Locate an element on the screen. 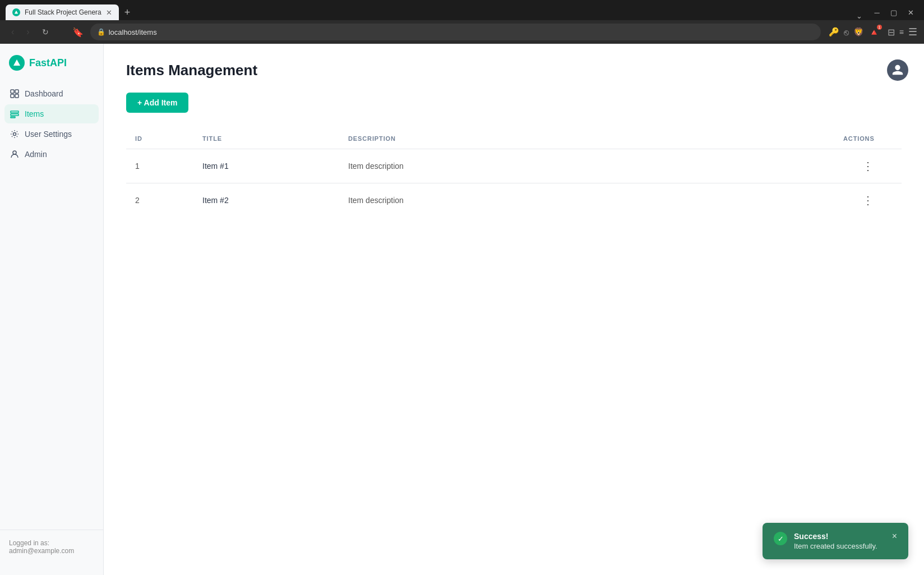  dashboard-label: Dashboard is located at coordinates (44, 94).